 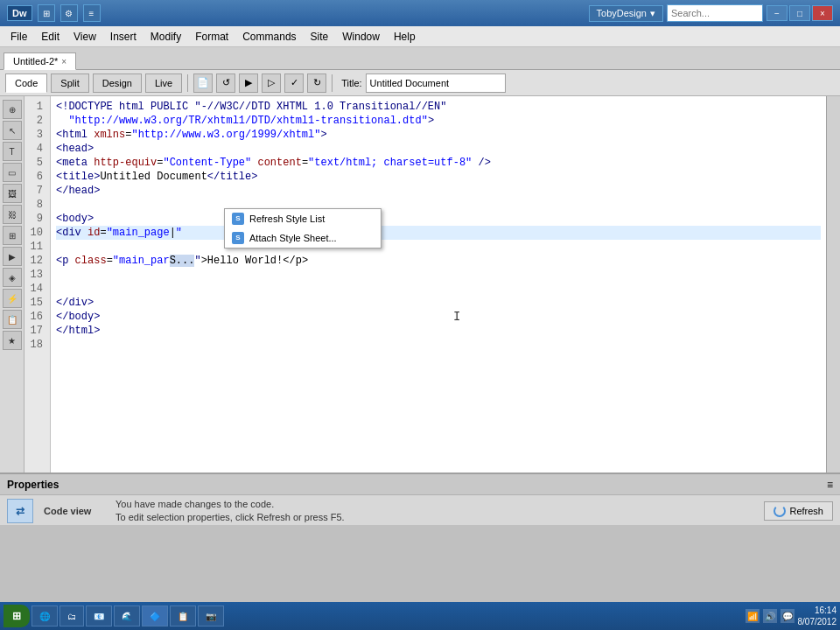 What do you see at coordinates (35, 61) in the screenshot?
I see `tab-label: Untitled-2*` at bounding box center [35, 61].